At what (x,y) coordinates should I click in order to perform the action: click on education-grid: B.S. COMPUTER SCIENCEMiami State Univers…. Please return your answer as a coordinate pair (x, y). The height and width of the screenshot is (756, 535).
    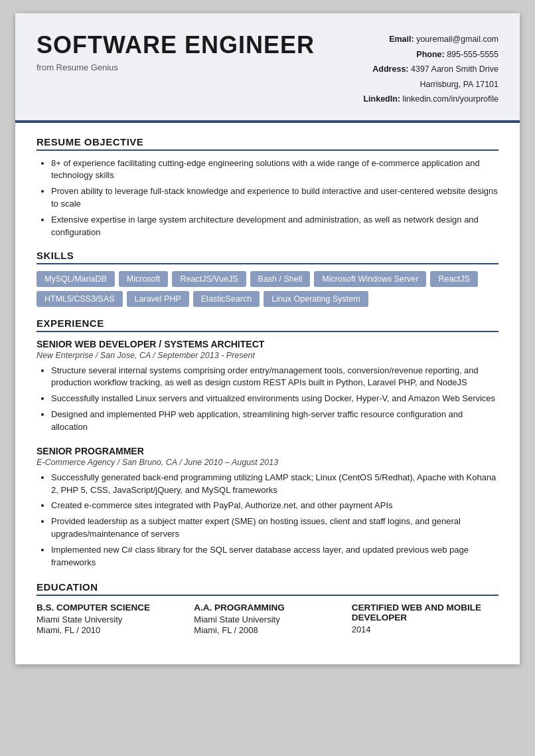
    Looking at the image, I should click on (268, 619).